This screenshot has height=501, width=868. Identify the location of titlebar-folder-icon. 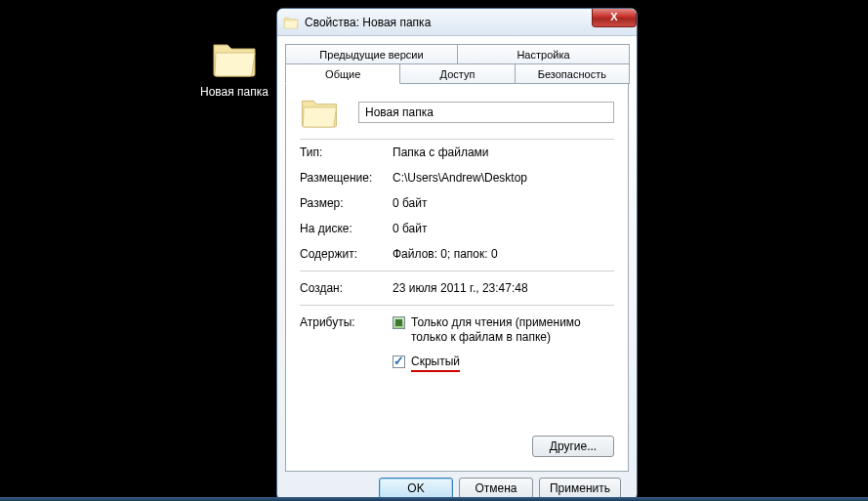
(291, 22).